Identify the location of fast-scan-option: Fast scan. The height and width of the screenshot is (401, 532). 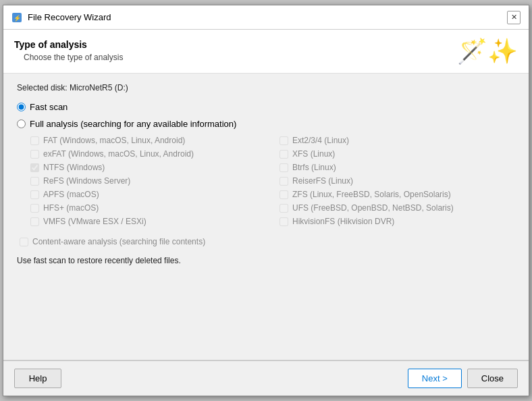
(266, 107).